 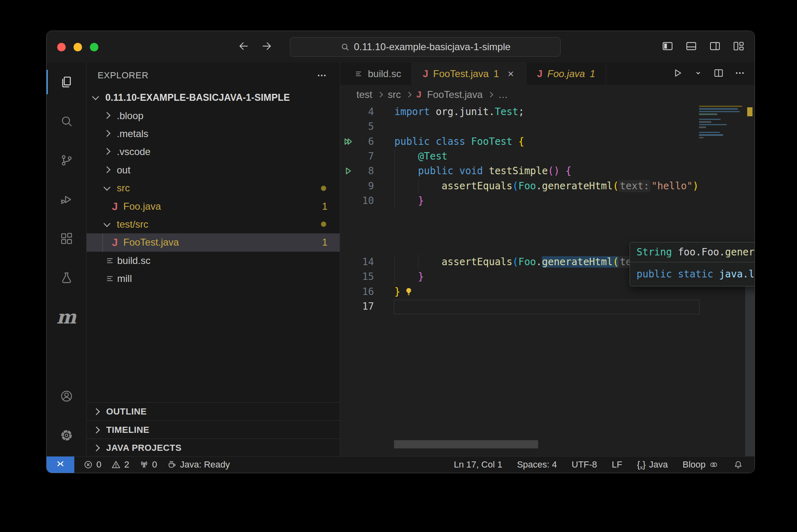 I want to click on code-text: assertEquals(Foo.generateHtml(text:"hell…, so click(x=546, y=186).